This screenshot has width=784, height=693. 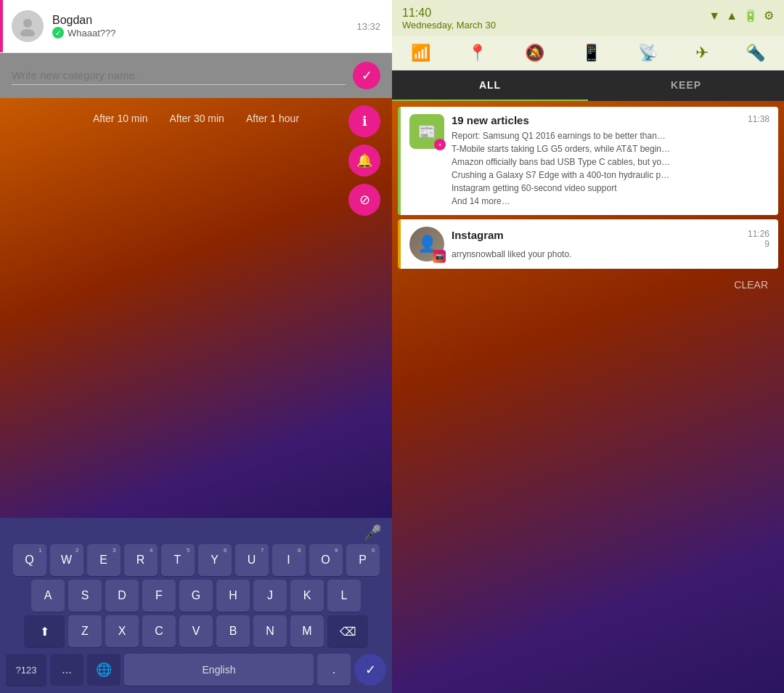 What do you see at coordinates (344, 596) in the screenshot?
I see `key-l: L` at bounding box center [344, 596].